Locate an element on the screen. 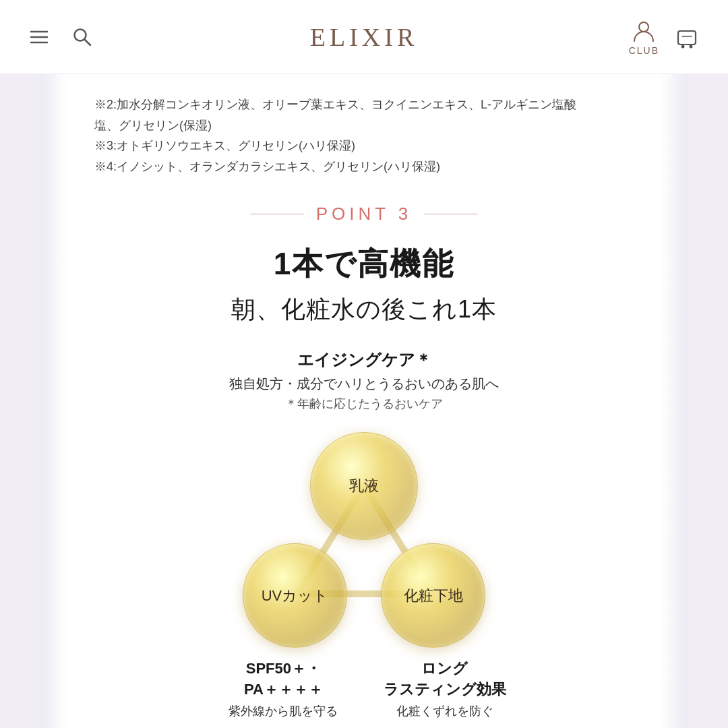 The width and height of the screenshot is (728, 728). header: ELIXIR CLUB is located at coordinates (364, 37).